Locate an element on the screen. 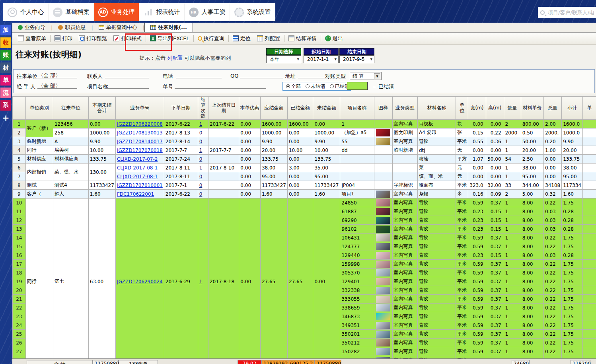 The height and width of the screenshot is (364, 596). global-search is located at coordinates (567, 13).